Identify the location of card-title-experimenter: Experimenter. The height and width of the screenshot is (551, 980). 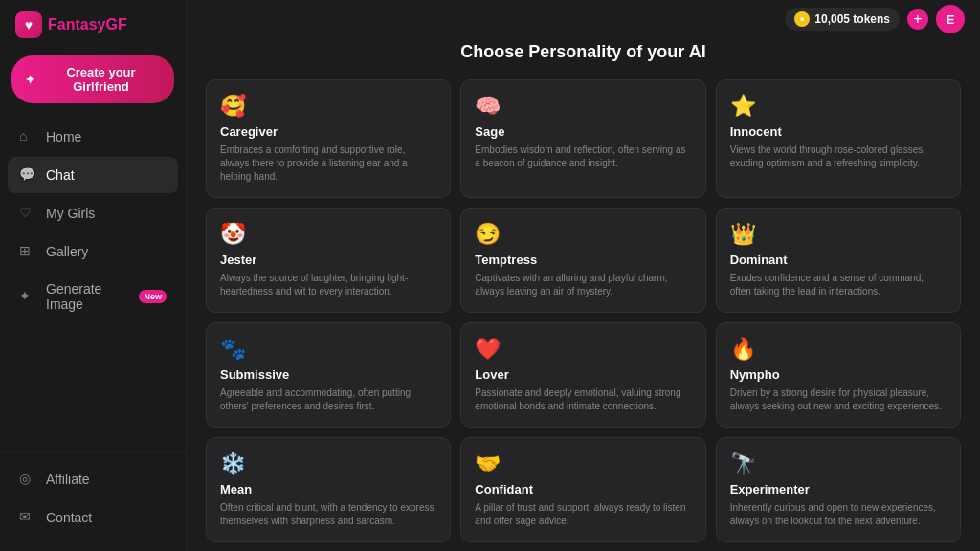
(838, 490).